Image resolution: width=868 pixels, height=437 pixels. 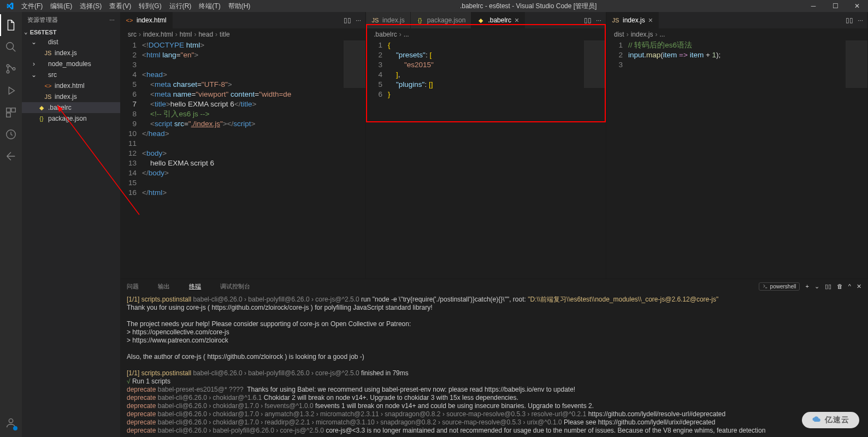 What do you see at coordinates (61, 7) in the screenshot?
I see `menu-item: 编辑(E)` at bounding box center [61, 7].